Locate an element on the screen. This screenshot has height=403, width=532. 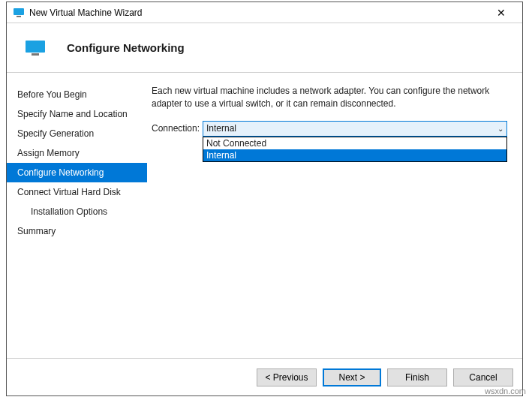
wizard-icon is located at coordinates (35, 48).